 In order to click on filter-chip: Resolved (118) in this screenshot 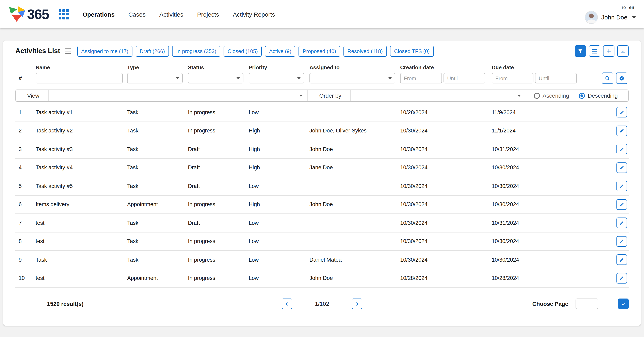, I will do `click(365, 51)`.